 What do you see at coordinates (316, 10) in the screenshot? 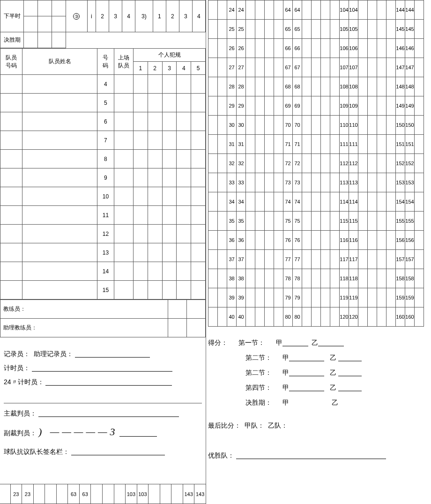
I see `score-row: 24246464104104144144` at bounding box center [316, 10].